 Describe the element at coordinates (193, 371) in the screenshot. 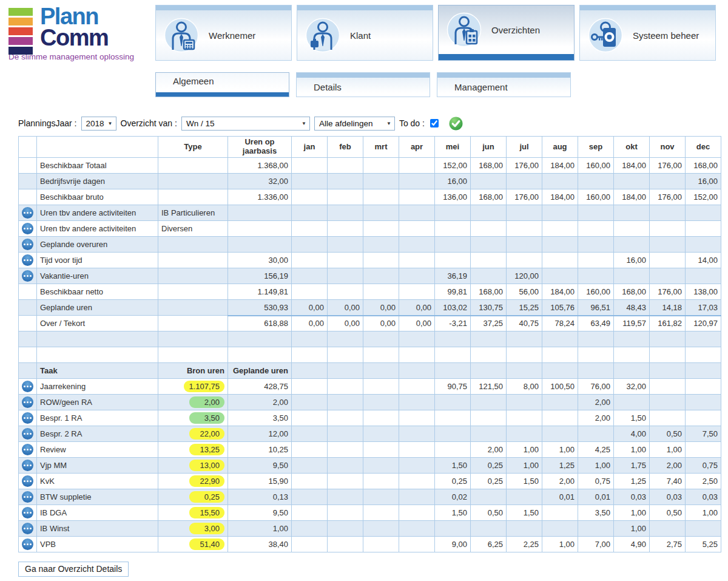

I see `header-bron-uren: Bron uren` at that location.